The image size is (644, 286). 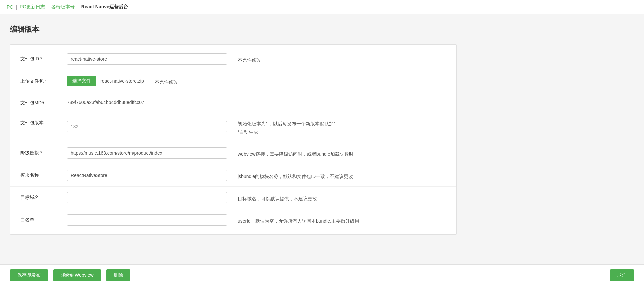 What do you see at coordinates (63, 7) in the screenshot?
I see `nav-item-versions: 各端版本号` at bounding box center [63, 7].